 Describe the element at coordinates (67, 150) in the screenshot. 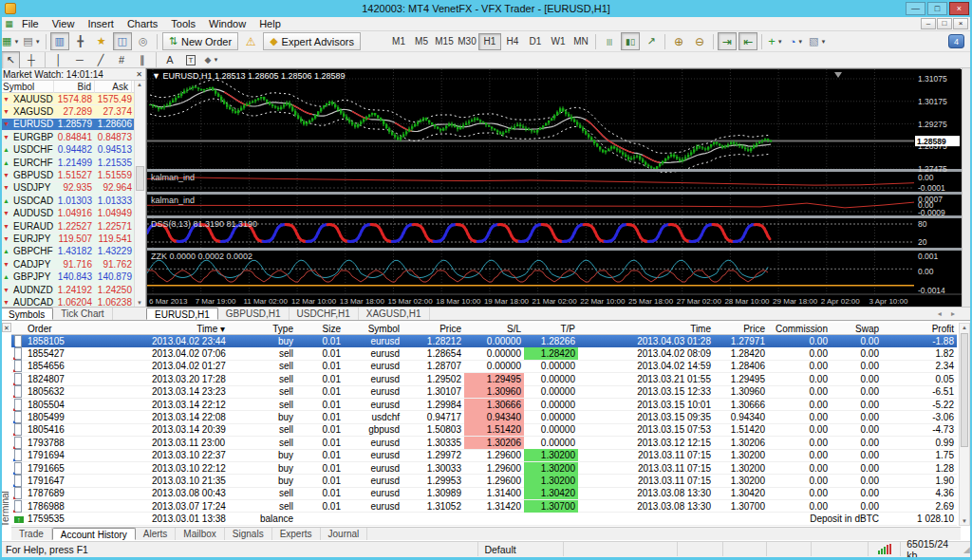

I see `symbol-row-usdchf: ▲USDCHF0.944820.94513` at that location.